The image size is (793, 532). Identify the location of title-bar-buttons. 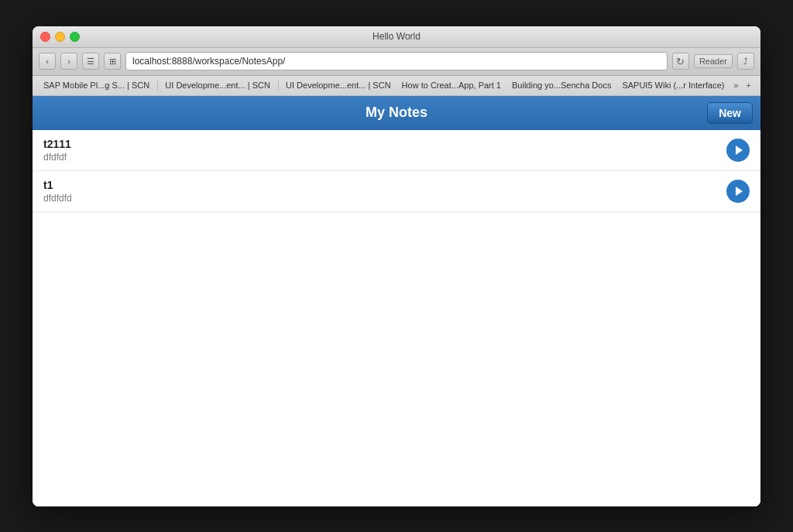
(60, 37).